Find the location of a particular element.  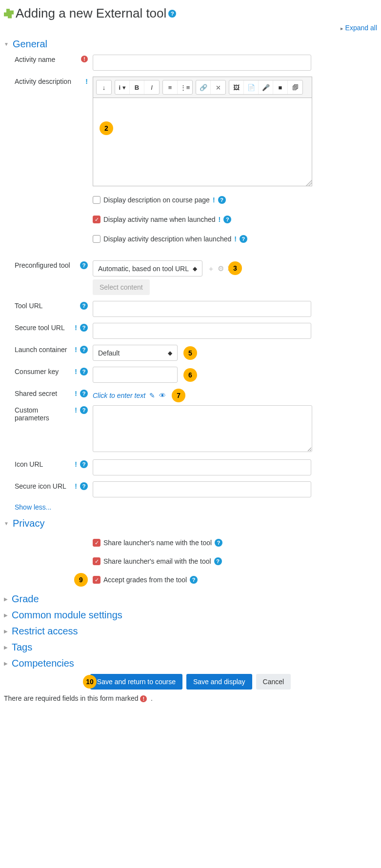

section-privacy-title: Privacy is located at coordinates (29, 524).